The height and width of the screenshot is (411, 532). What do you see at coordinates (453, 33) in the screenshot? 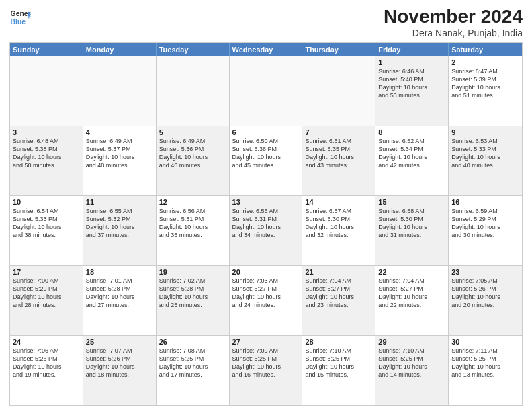
I see `page-subtitle: Dera Nanak, Punjab, India` at bounding box center [453, 33].